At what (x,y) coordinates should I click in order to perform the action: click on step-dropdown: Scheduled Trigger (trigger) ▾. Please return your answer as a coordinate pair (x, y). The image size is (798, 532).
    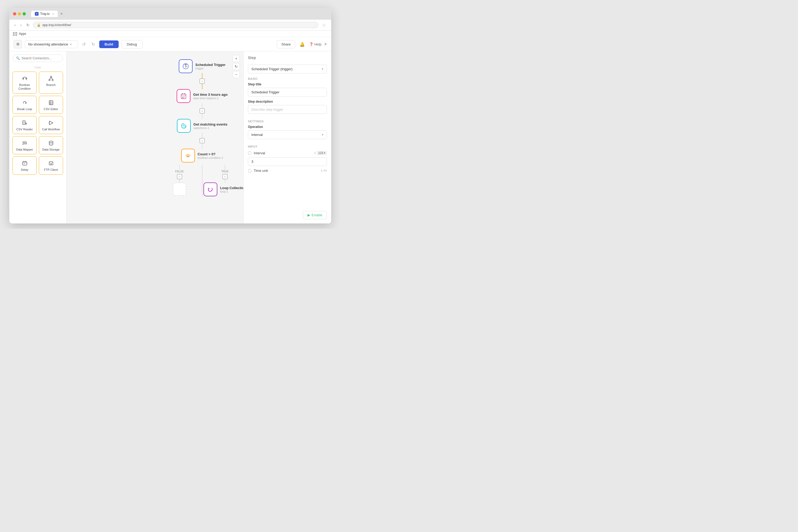
    Looking at the image, I should click on (288, 69).